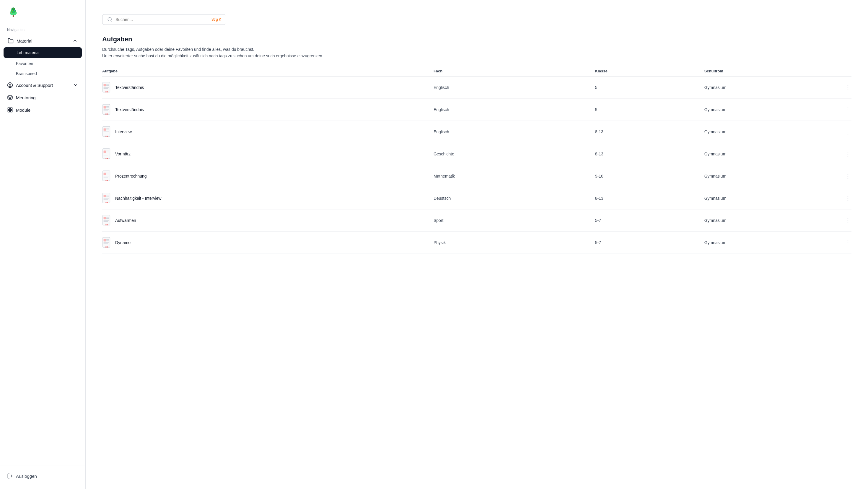  I want to click on sidebar: Navigation Material Lehrmaterial Favorit…, so click(43, 245).